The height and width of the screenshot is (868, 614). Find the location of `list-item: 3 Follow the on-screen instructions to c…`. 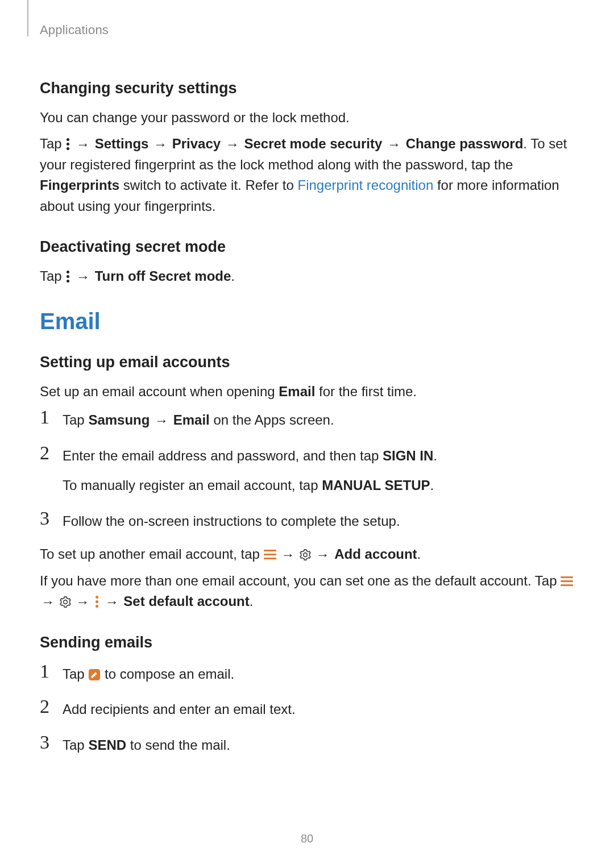

list-item: 3 Follow the on-screen instructions to c… is located at coordinates (307, 520).